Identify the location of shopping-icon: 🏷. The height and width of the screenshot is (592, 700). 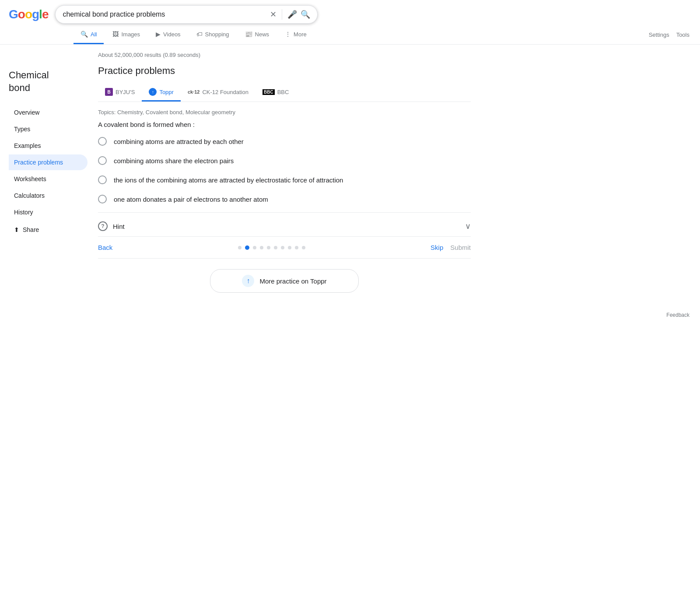
(200, 34).